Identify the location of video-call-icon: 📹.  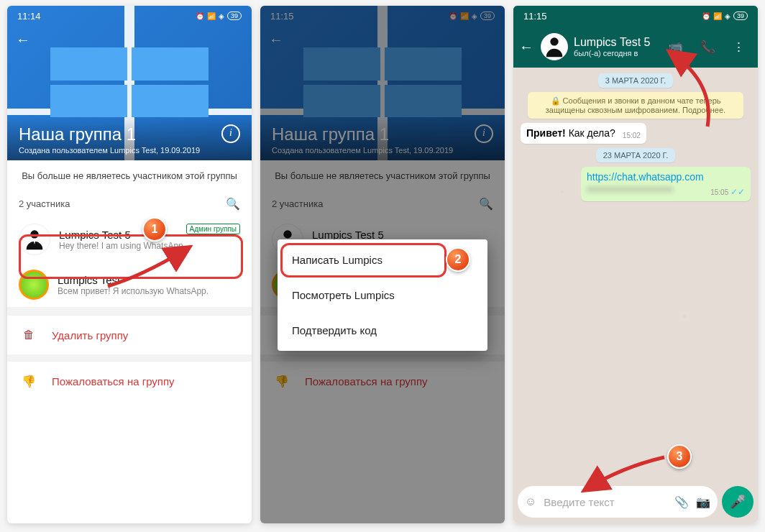
(676, 47).